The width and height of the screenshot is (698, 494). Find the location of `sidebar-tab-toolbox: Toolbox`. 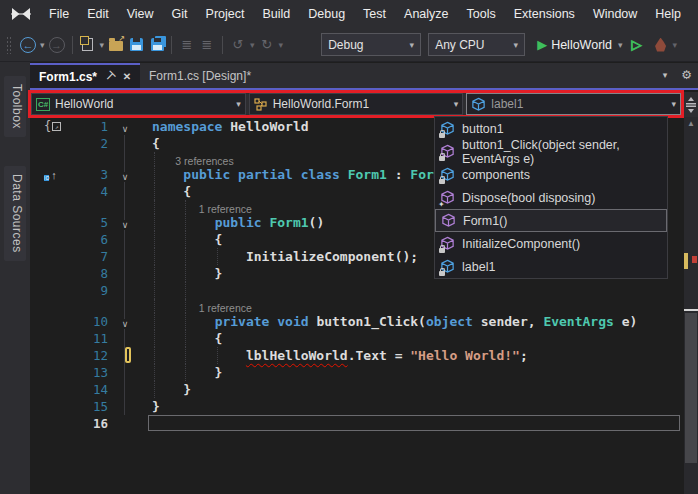

sidebar-tab-toolbox: Toolbox is located at coordinates (15, 106).